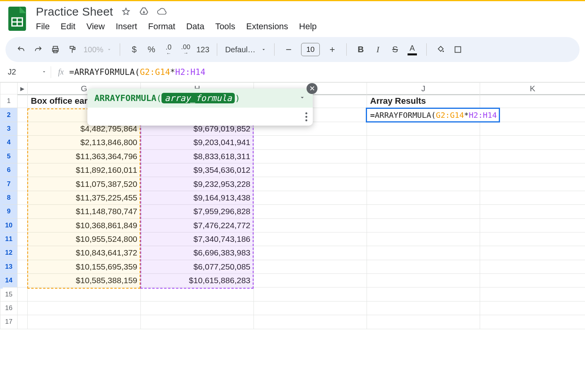 The image size is (585, 392). I want to click on menu-file: File, so click(43, 27).